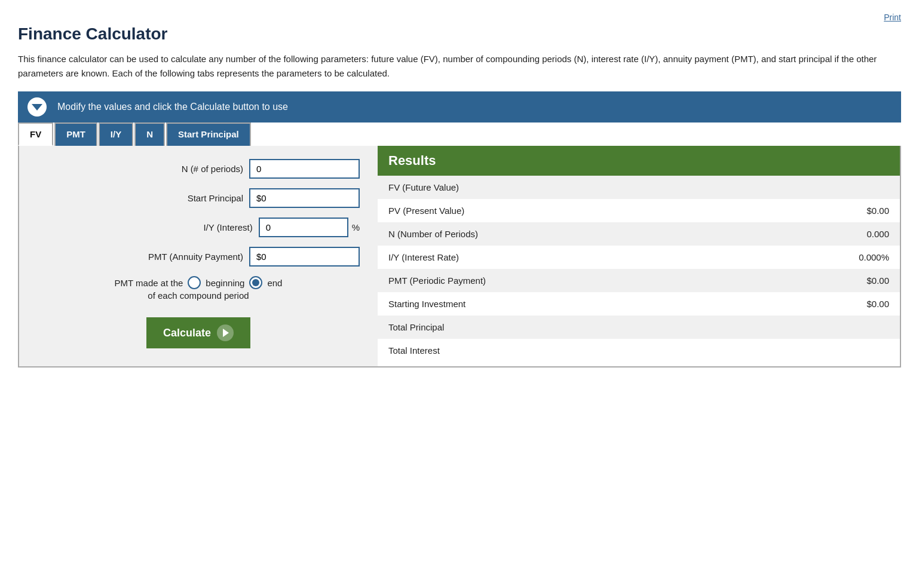 This screenshot has height=588, width=919. I want to click on tab-start-principal: Start Principal, so click(209, 134).